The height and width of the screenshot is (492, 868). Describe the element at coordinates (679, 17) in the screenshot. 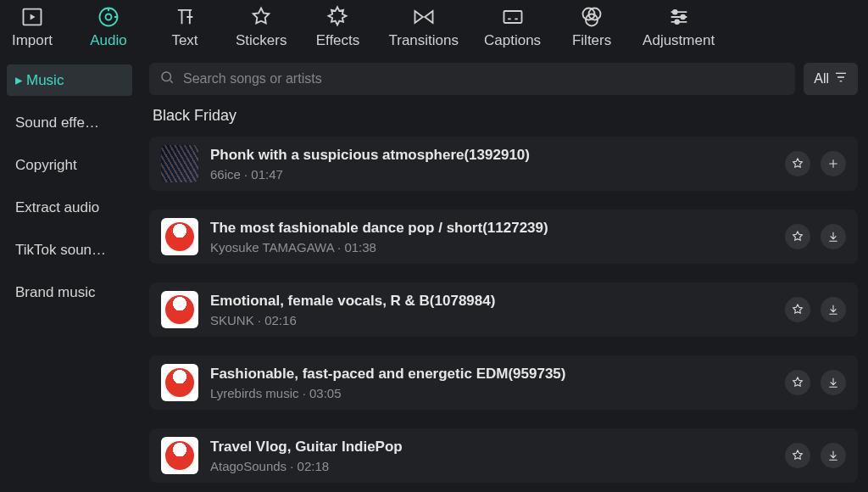

I see `adjustment-icon` at that location.